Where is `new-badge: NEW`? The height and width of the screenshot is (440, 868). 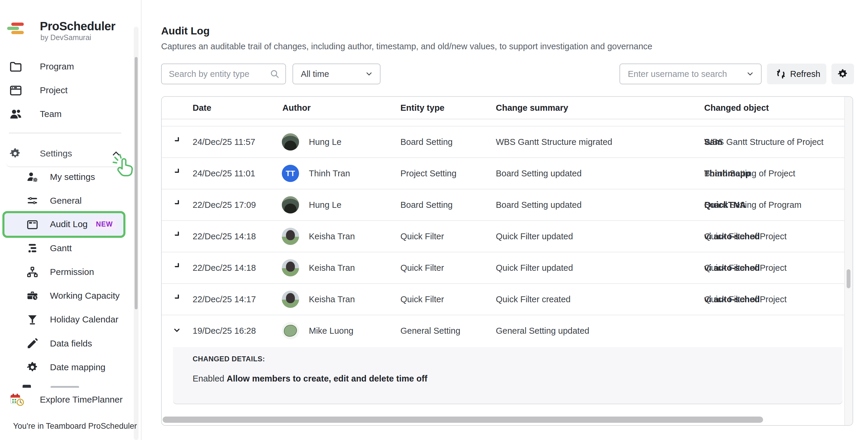
new-badge: NEW is located at coordinates (104, 224).